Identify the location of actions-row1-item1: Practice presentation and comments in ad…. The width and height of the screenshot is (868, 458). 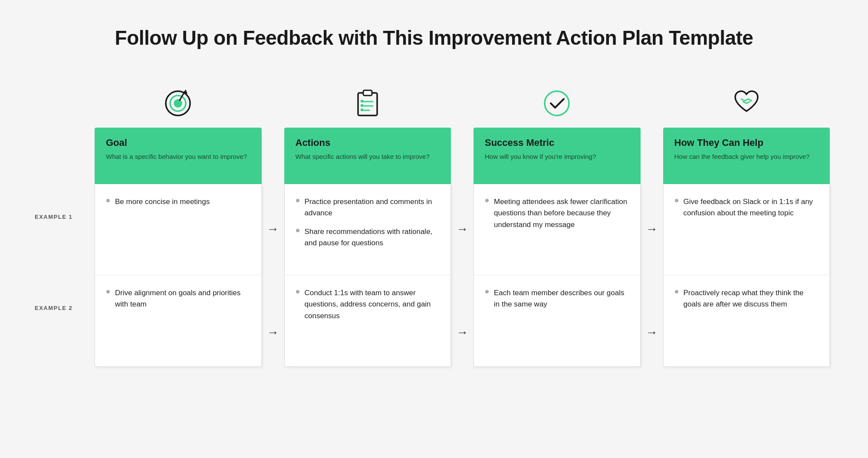
(368, 208).